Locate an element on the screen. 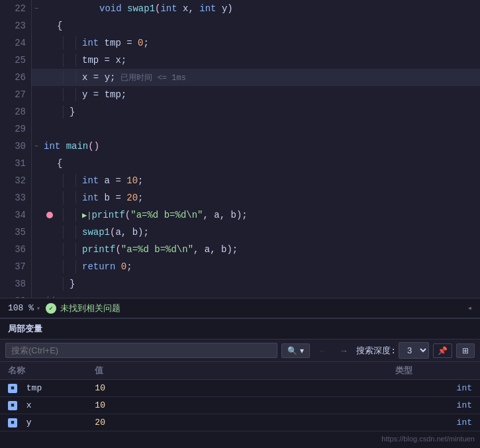 Image resolution: width=480 pixels, height=448 pixels. col-header-type: 类型 is located at coordinates (434, 371).